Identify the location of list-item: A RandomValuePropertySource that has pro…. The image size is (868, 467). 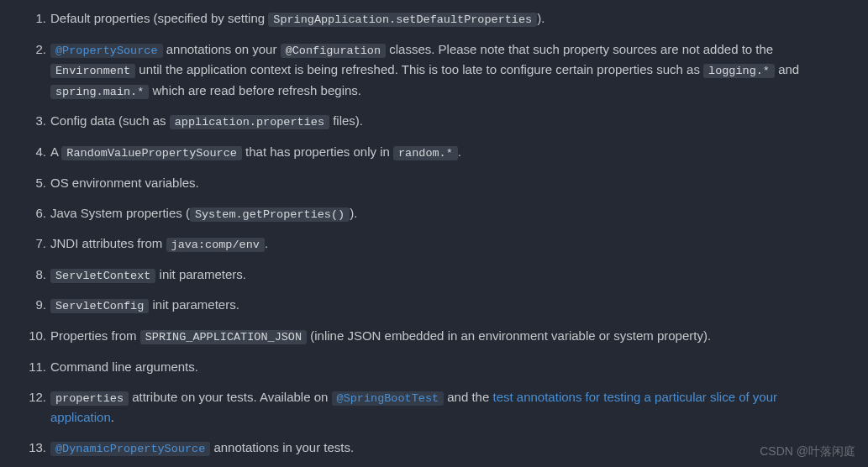
(447, 153).